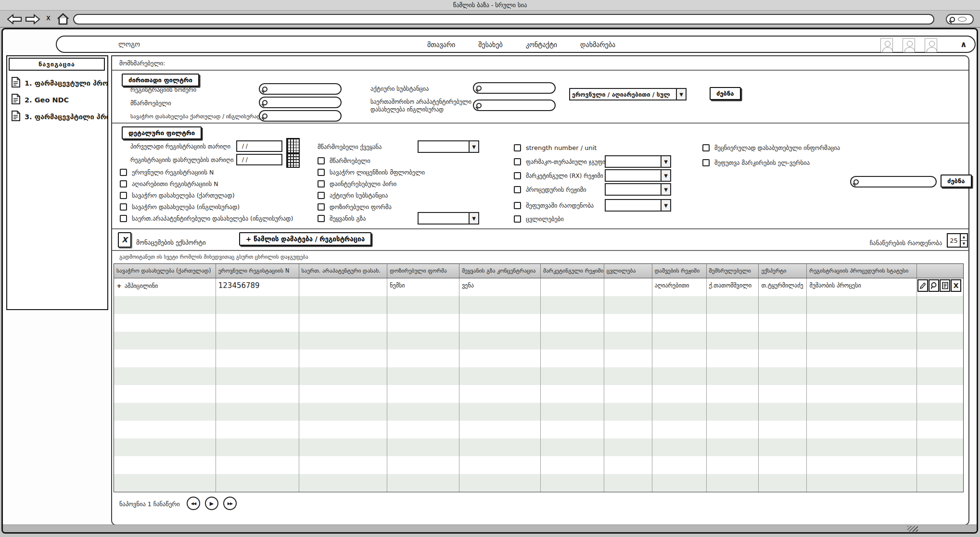 The width and height of the screenshot is (980, 537). I want to click on sidebar-item-geo-ndc: 2. Geo NDC, so click(59, 100).